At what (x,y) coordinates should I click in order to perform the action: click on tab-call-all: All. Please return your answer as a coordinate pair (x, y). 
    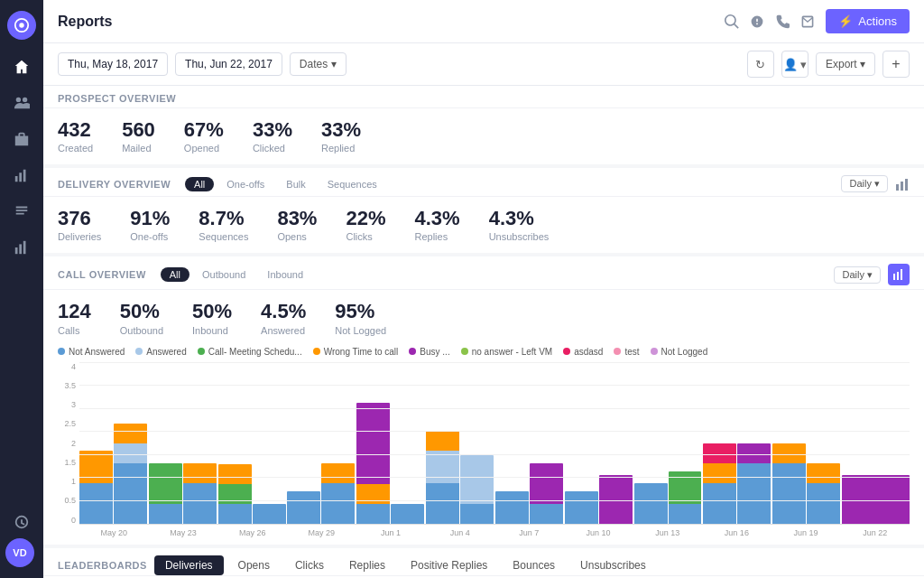
    Looking at the image, I should click on (175, 275).